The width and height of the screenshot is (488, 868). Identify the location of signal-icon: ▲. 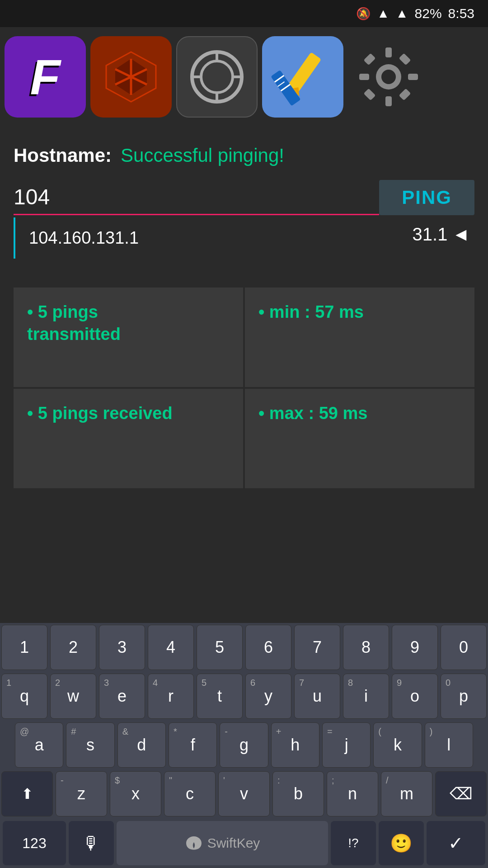
(402, 14).